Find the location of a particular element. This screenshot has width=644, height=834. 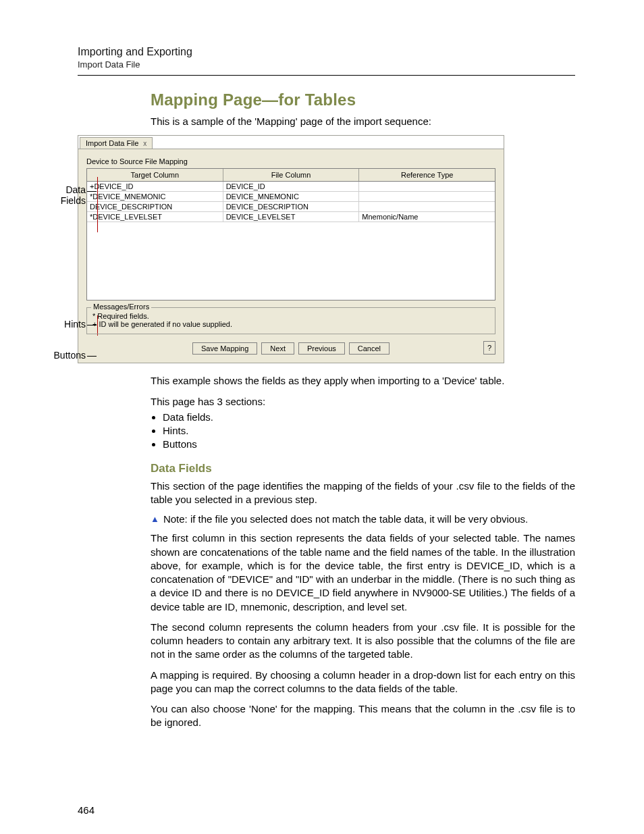

cell-ref: Mnemonic/Name is located at coordinates (427, 217).